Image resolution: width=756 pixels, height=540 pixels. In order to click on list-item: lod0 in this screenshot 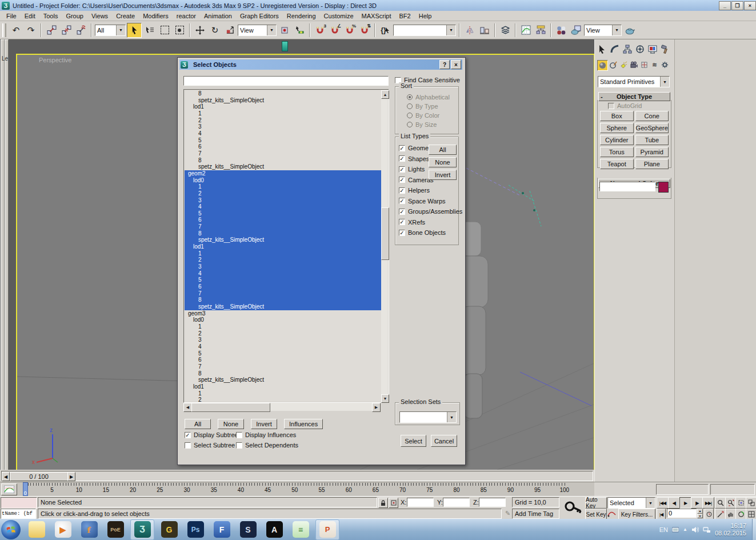, I will do `click(283, 181)`.